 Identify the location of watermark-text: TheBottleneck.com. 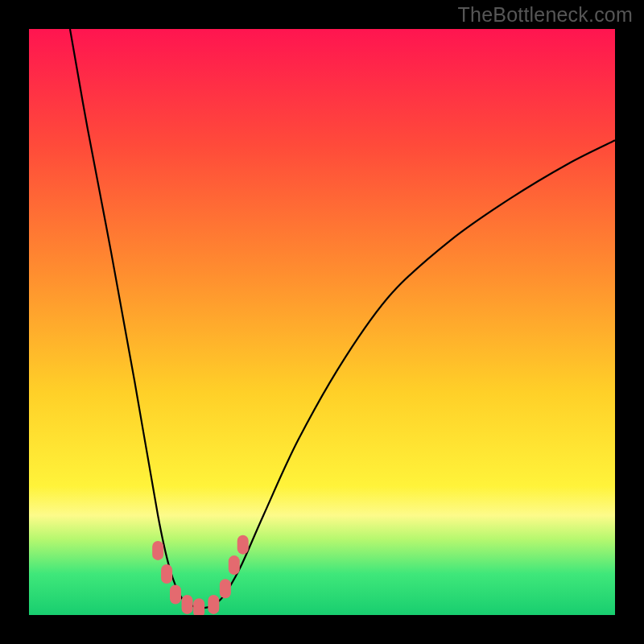
(546, 14).